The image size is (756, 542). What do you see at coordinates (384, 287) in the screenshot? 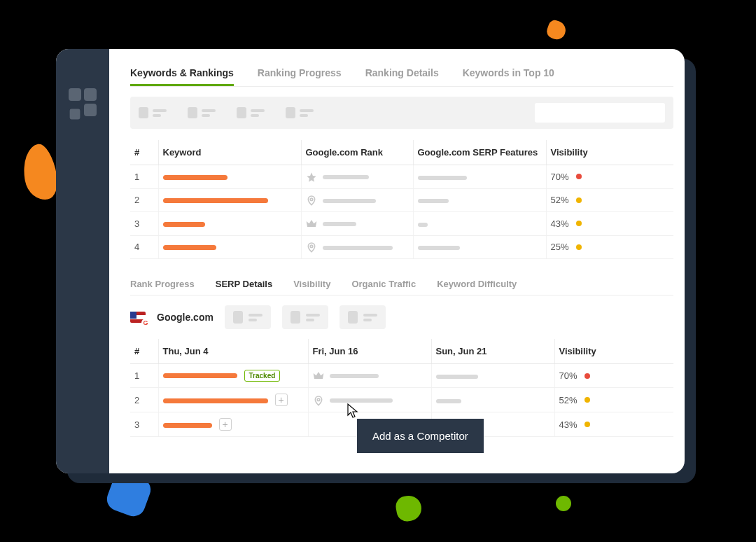
I see `tab-organic-traffic: Organic Traffic` at bounding box center [384, 287].